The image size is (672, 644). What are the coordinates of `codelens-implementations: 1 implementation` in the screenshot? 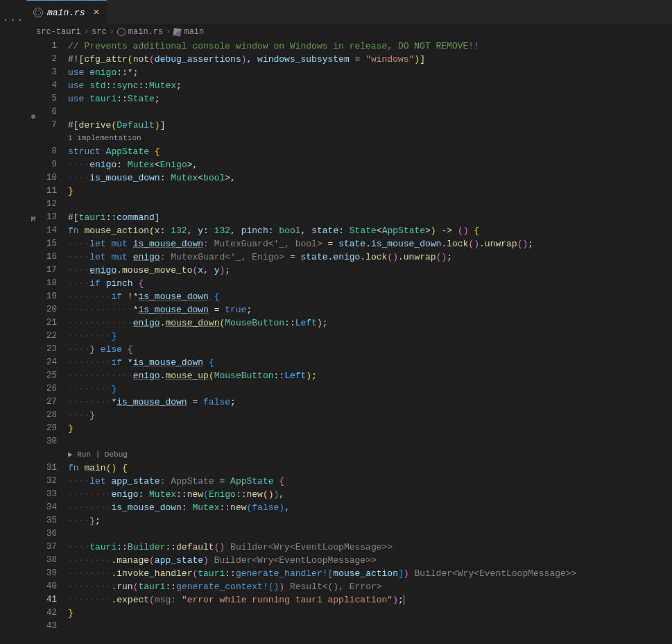 It's located at (368, 139).